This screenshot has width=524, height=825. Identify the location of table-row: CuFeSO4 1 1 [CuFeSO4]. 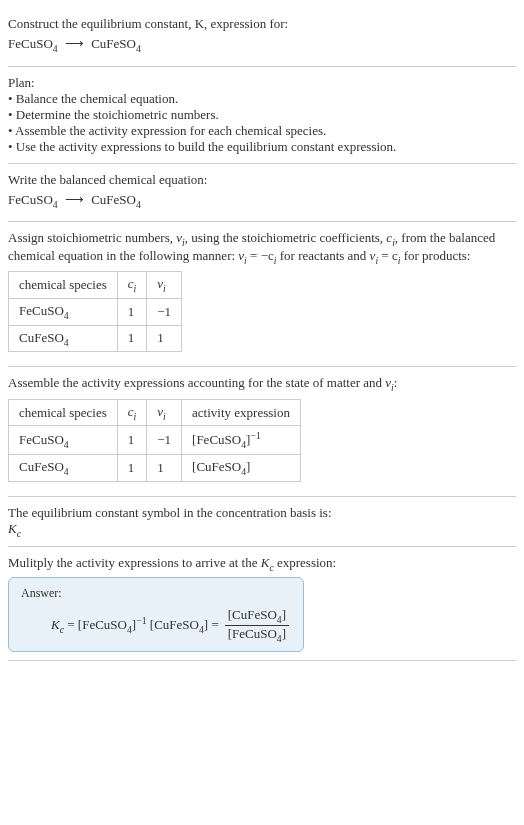
(155, 468).